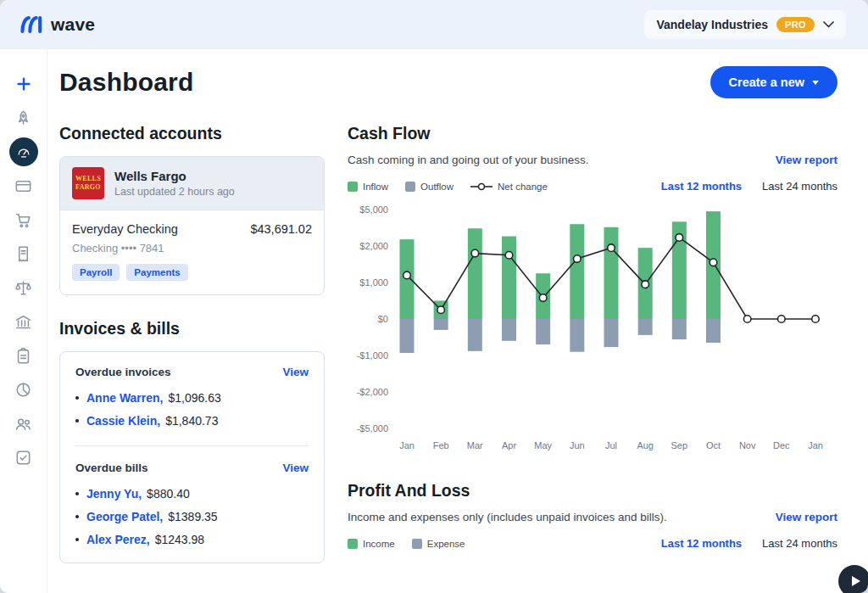 This screenshot has height=593, width=868. I want to click on profit-loss-subtitle: Income and expenses only (includes unpai…, so click(507, 517).